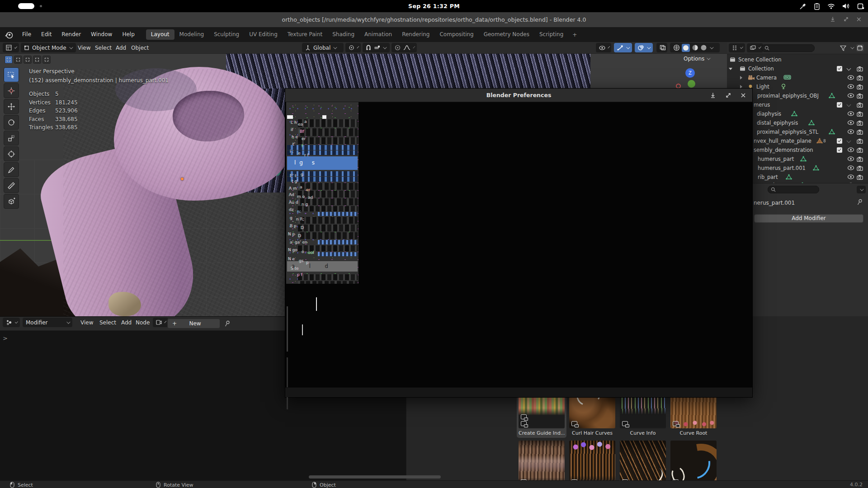 This screenshot has width=868, height=488. Describe the element at coordinates (860, 48) in the screenshot. I see `new-collection-icon` at that location.